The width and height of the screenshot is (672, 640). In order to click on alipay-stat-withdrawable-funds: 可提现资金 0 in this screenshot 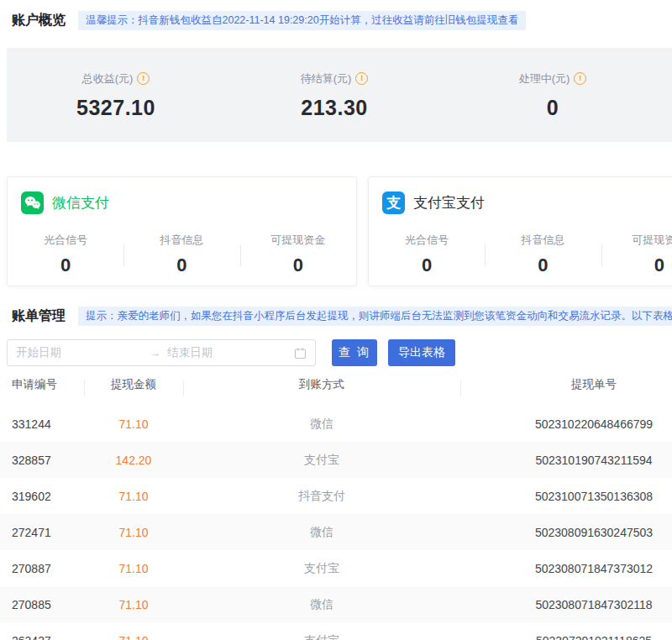, I will do `click(637, 254)`.